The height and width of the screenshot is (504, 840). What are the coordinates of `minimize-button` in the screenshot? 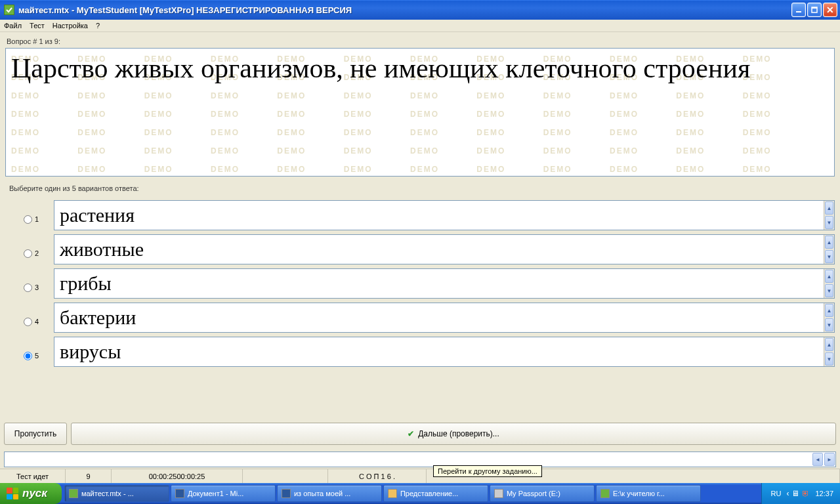 It's located at (799, 10).